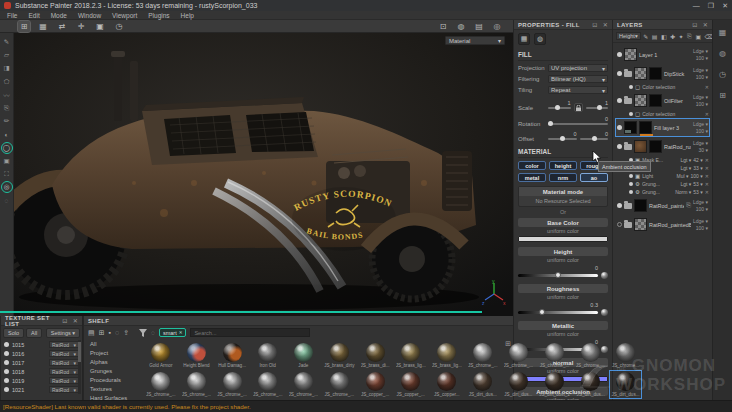 The width and height of the screenshot is (732, 412). What do you see at coordinates (116, 390) in the screenshot?
I see `shelf-category-item: Textures` at bounding box center [116, 390].